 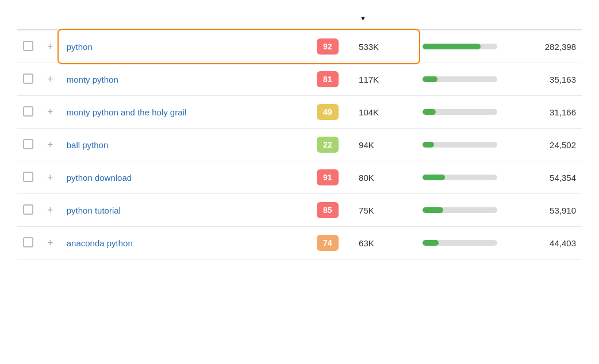 What do you see at coordinates (563, 243) in the screenshot?
I see `clicks-value: 44,403` at bounding box center [563, 243].